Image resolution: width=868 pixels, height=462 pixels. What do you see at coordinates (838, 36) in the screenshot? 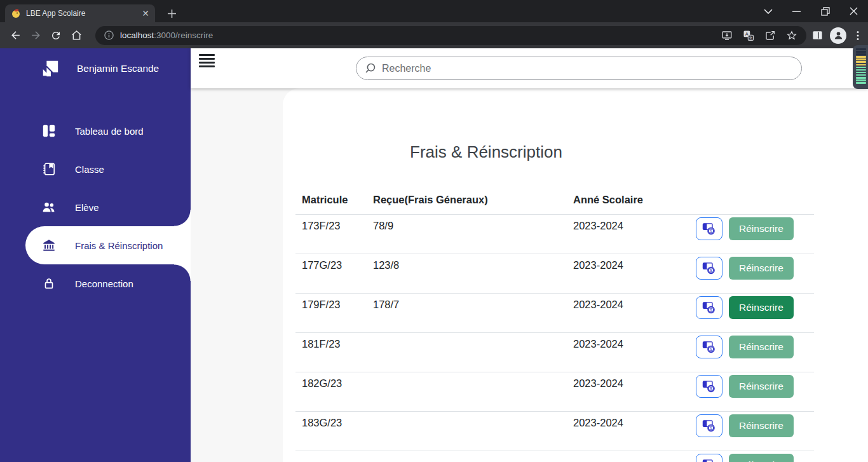
I see `profile-icon` at bounding box center [838, 36].